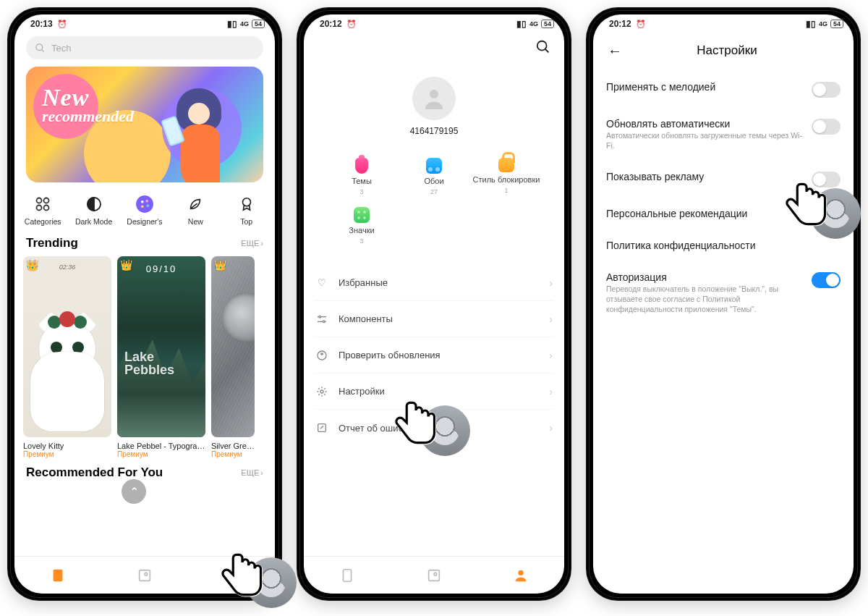 The image size is (868, 616). Describe the element at coordinates (615, 51) in the screenshot. I see `arrow-left-icon: ←` at that location.